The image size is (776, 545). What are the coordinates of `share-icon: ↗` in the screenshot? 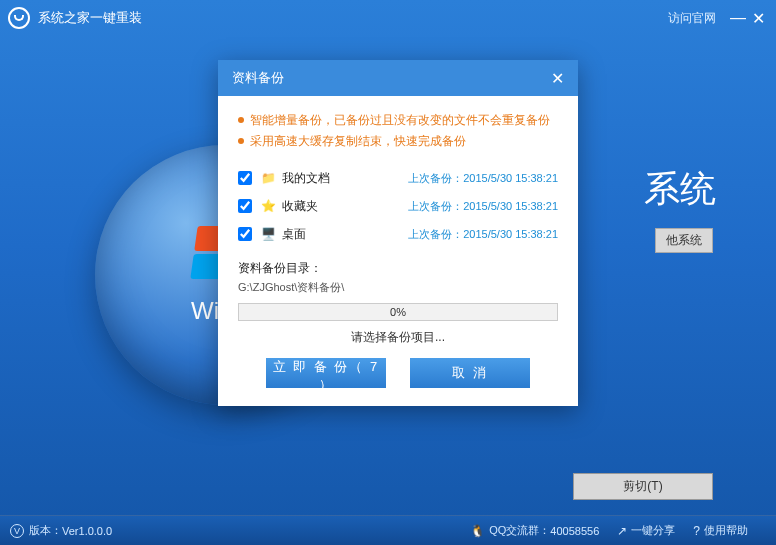 It's located at (622, 531).